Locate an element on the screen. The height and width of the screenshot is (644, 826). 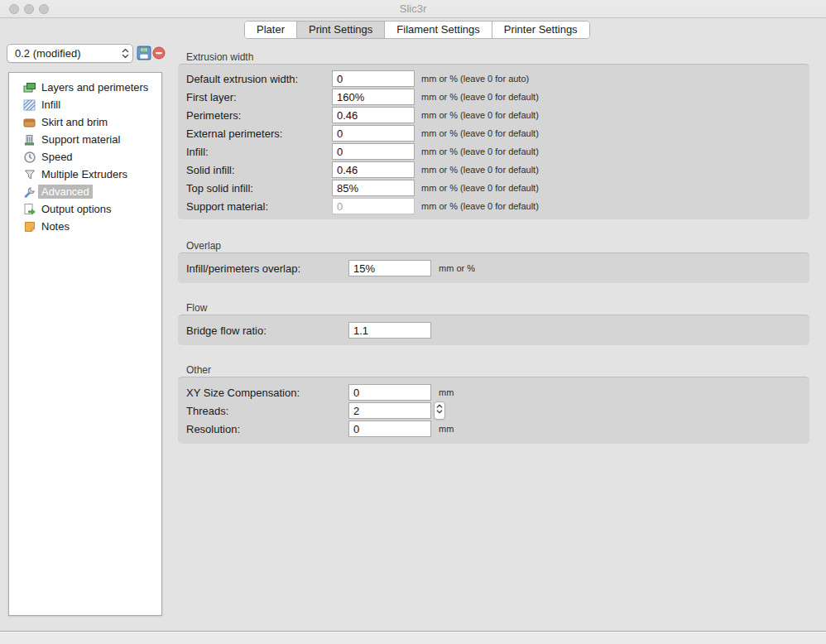
output-icon is located at coordinates (30, 209).